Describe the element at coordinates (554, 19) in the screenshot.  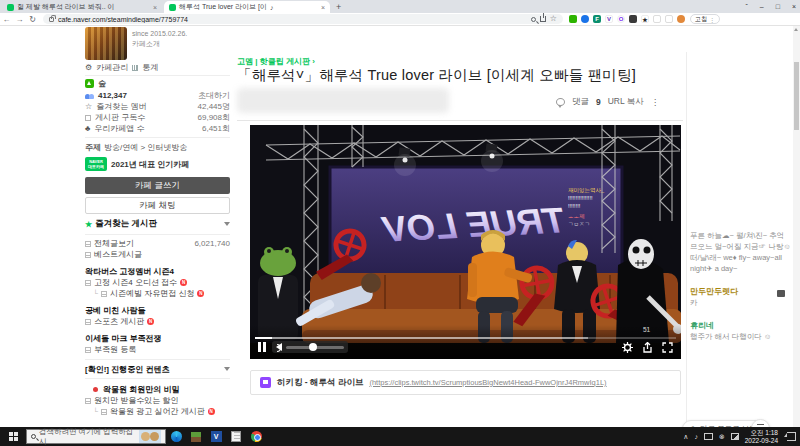
I see `bookmark-star-icon: ☆` at that location.